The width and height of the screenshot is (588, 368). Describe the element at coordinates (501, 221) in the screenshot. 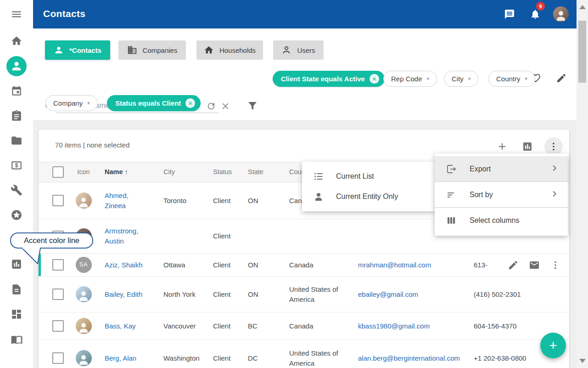

I see `menu-item-select-columns: Select columns` at that location.